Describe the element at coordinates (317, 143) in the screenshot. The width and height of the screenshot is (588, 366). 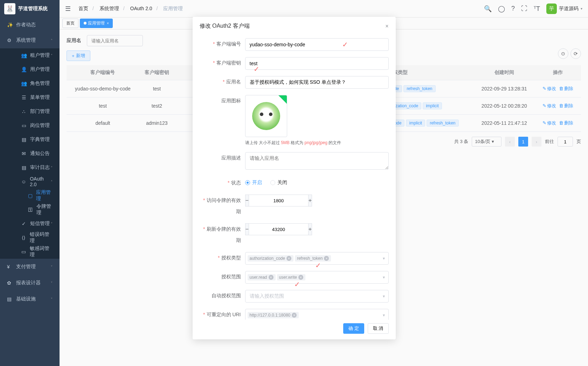
I see `upload-hint: 请上传 大小不超过 5MB 格式为 png/jpg/jpeg 的文件` at that location.